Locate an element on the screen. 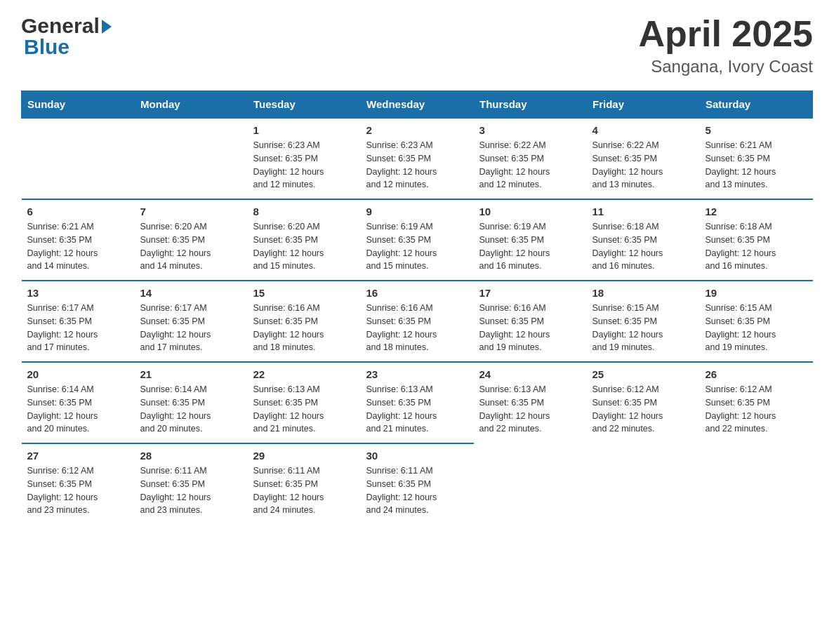 This screenshot has height=644, width=834. page-header: General Blue April 2025 Sangana, Ivory C… is located at coordinates (417, 45).